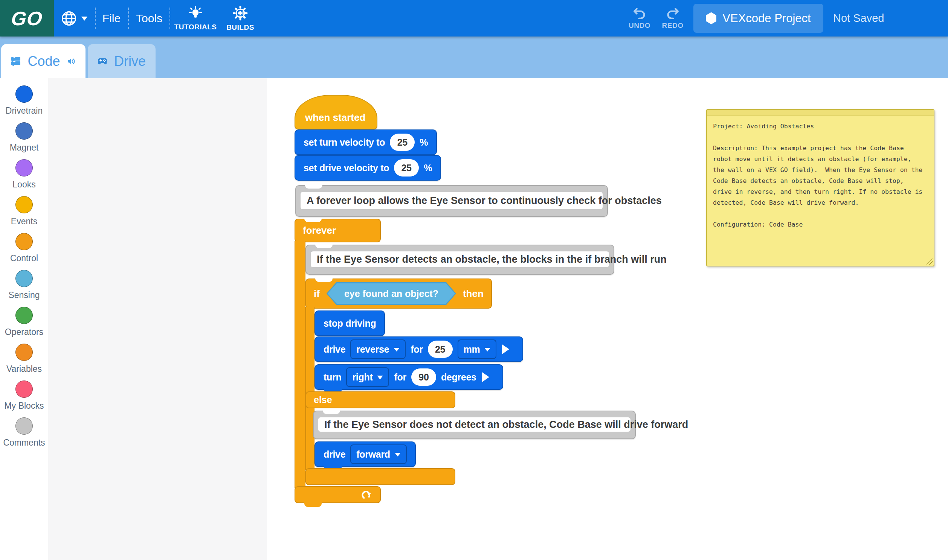 The height and width of the screenshot is (560, 948). What do you see at coordinates (24, 395) in the screenshot?
I see `sidebar-item-my-blocks: My Blocks` at bounding box center [24, 395].